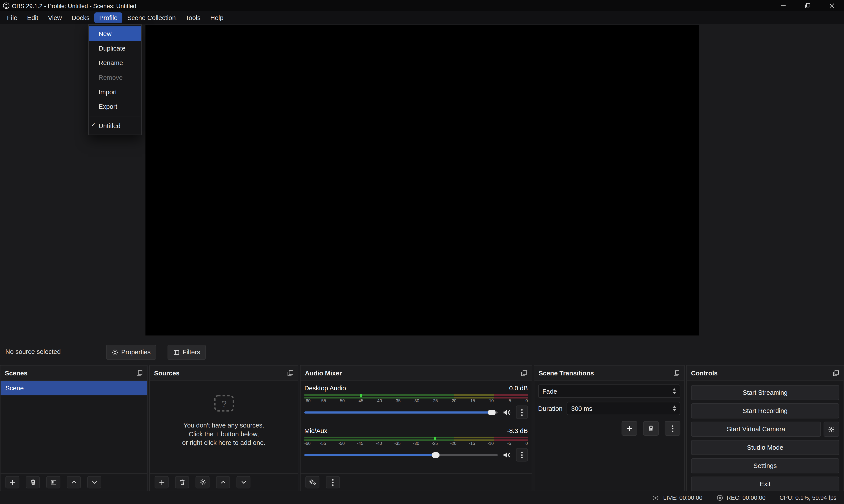 The image size is (844, 504). What do you see at coordinates (808, 5) in the screenshot?
I see `maximize-button` at bounding box center [808, 5].